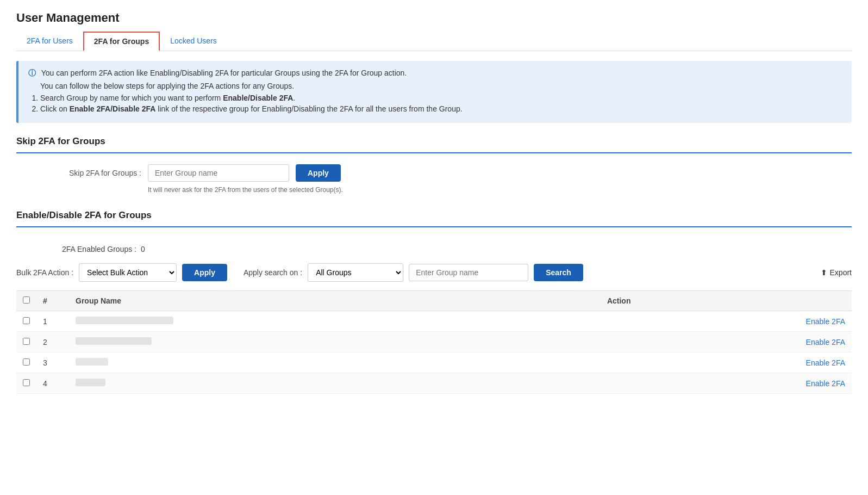 The image size is (868, 495). Describe the element at coordinates (434, 92) in the screenshot. I see `info-box: ⓘ You can perform 2FA action like Enabli…` at that location.